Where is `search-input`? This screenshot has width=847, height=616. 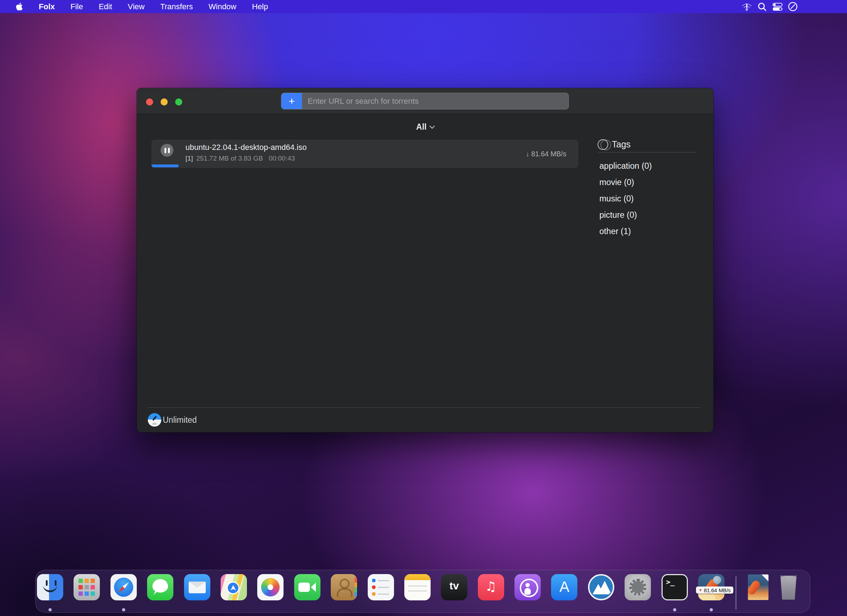 search-input is located at coordinates (435, 101).